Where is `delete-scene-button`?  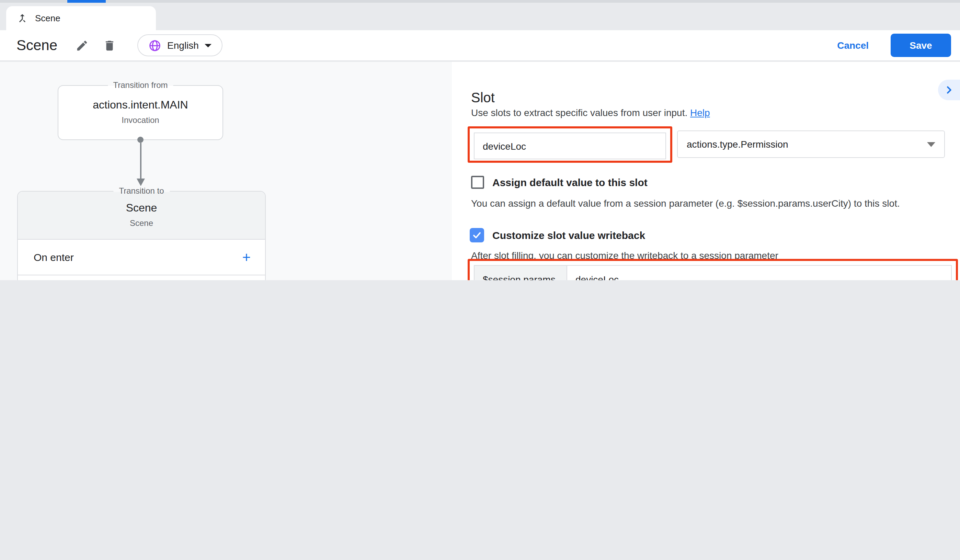 delete-scene-button is located at coordinates (110, 45).